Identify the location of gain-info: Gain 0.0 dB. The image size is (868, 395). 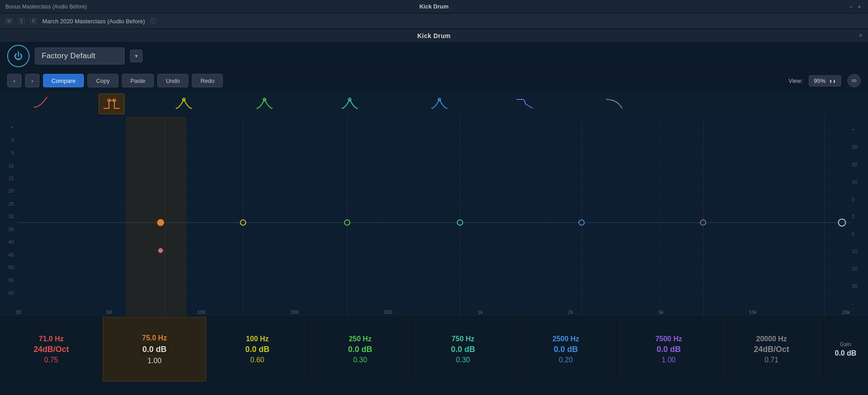
(846, 349).